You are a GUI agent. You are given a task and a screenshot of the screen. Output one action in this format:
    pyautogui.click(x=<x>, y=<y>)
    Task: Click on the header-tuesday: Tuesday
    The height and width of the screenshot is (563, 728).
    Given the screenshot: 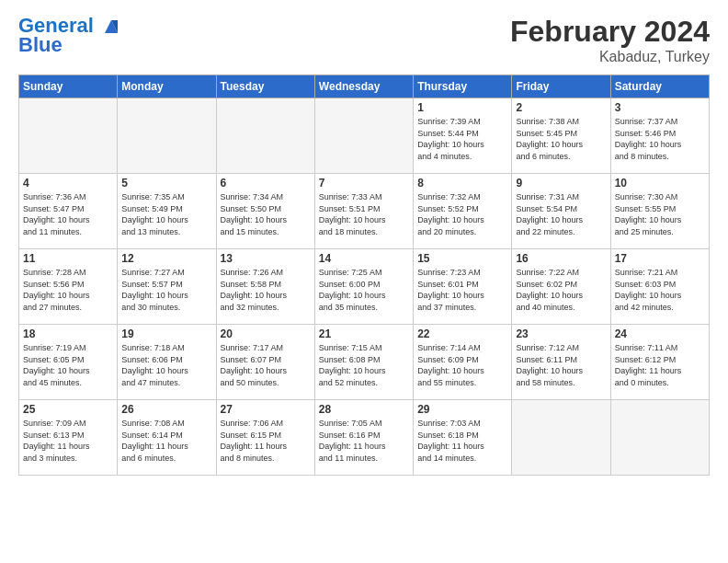 What is the action you would take?
    pyautogui.click(x=265, y=86)
    